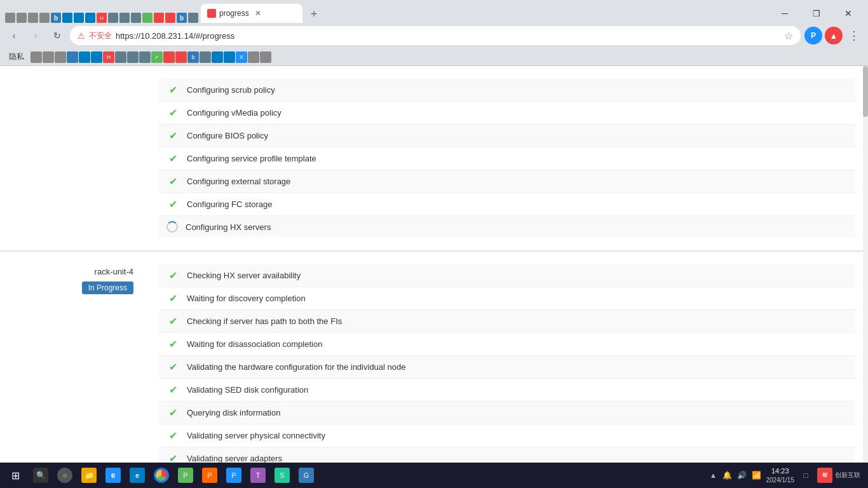  What do you see at coordinates (228, 227) in the screenshot?
I see `task-item-label: Configuring HX servers` at bounding box center [228, 227].